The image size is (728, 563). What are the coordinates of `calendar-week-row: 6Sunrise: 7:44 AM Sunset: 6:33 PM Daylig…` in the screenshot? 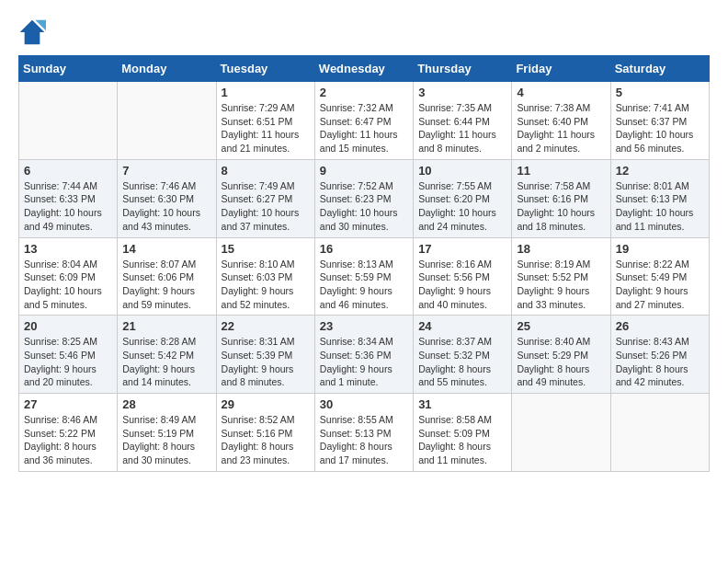 It's located at (364, 199).